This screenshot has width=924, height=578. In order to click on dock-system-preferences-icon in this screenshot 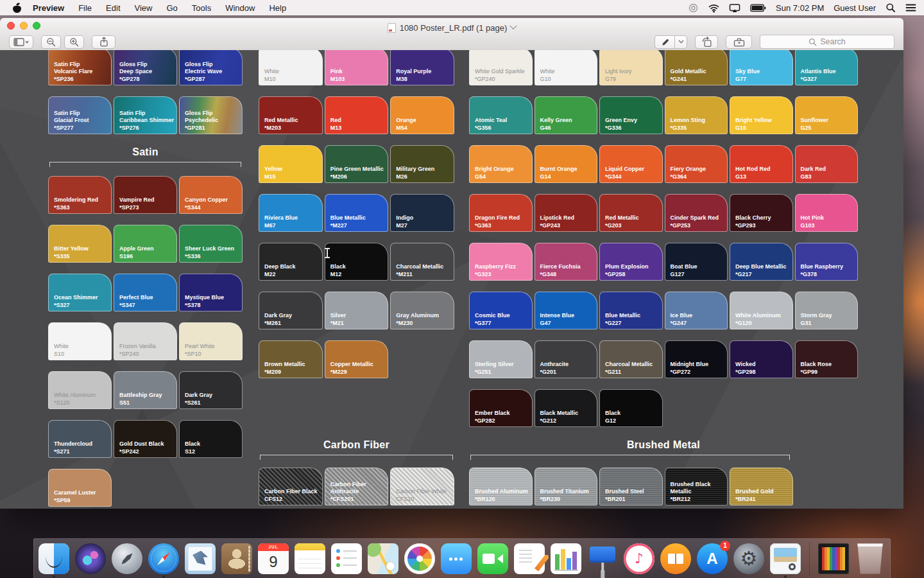, I will do `click(749, 559)`.